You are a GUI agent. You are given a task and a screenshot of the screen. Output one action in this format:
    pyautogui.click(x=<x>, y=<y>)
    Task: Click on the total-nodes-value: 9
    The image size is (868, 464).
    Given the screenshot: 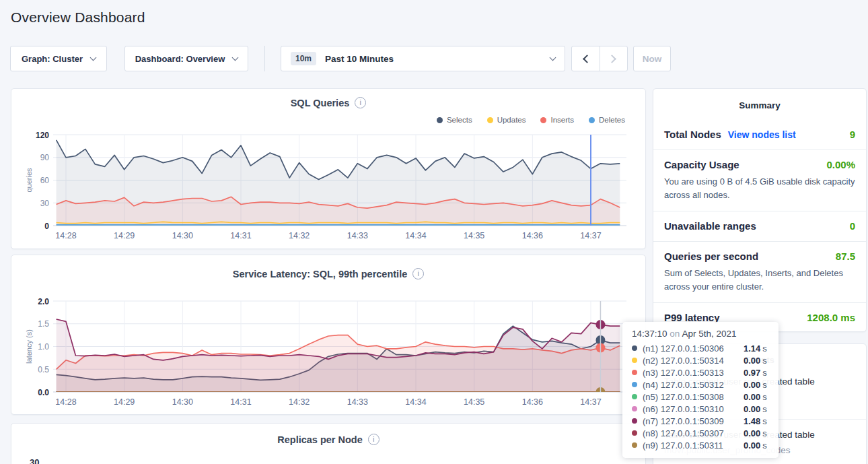 What is the action you would take?
    pyautogui.click(x=853, y=135)
    